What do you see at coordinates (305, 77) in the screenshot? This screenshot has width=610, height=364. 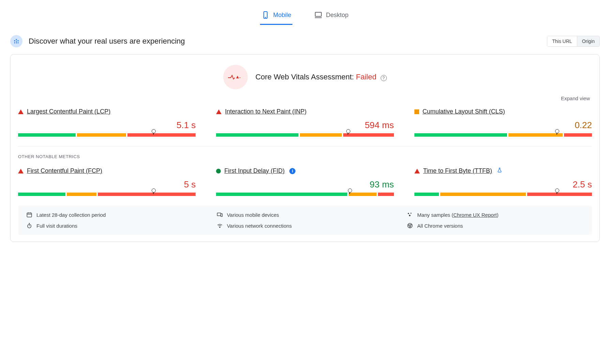 I see `assessment-label: Core Web Vitals Assessment:` at bounding box center [305, 77].